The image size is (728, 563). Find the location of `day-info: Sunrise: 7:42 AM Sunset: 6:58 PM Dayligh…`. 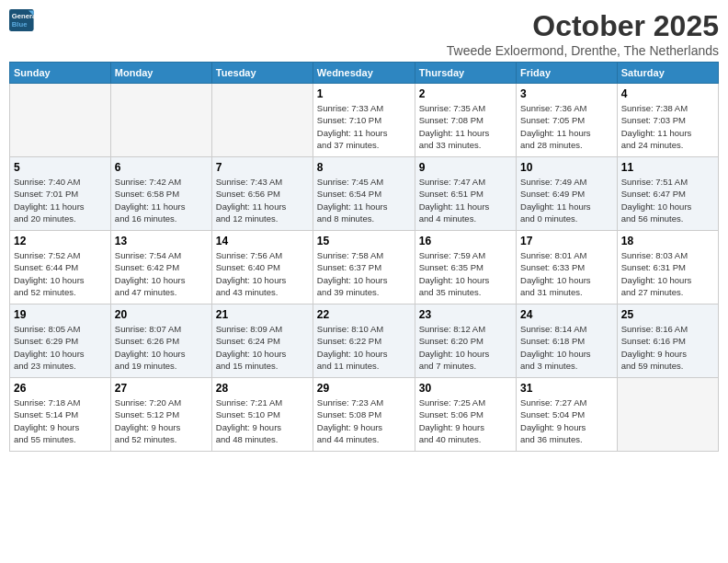

day-info: Sunrise: 7:42 AM Sunset: 6:58 PM Dayligh… is located at coordinates (162, 201).